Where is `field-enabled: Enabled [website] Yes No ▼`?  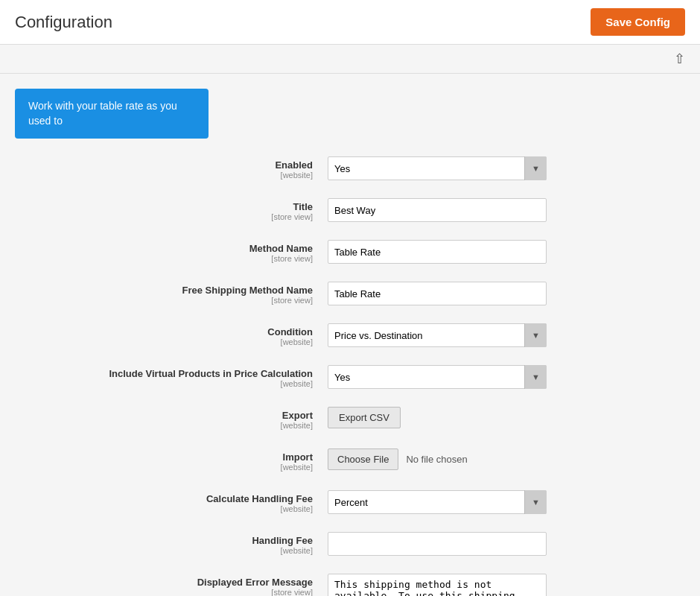
field-enabled: Enabled [website] Yes No ▼ is located at coordinates (350, 168).